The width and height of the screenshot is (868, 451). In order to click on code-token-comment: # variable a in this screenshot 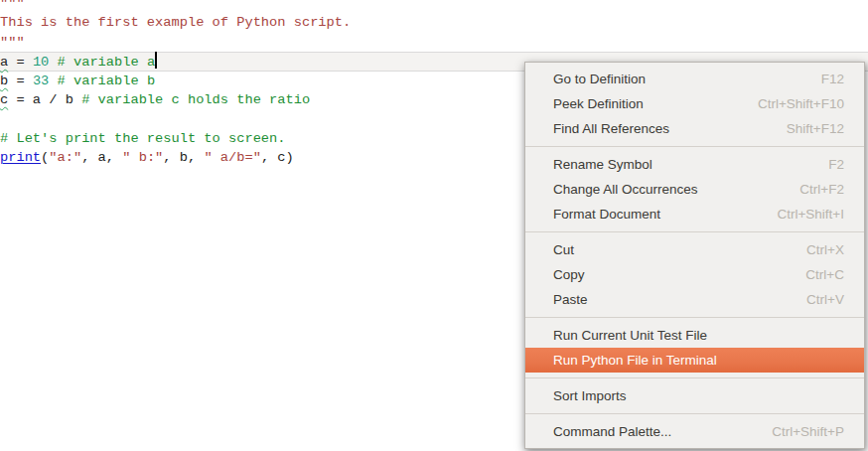, I will do `click(107, 62)`.